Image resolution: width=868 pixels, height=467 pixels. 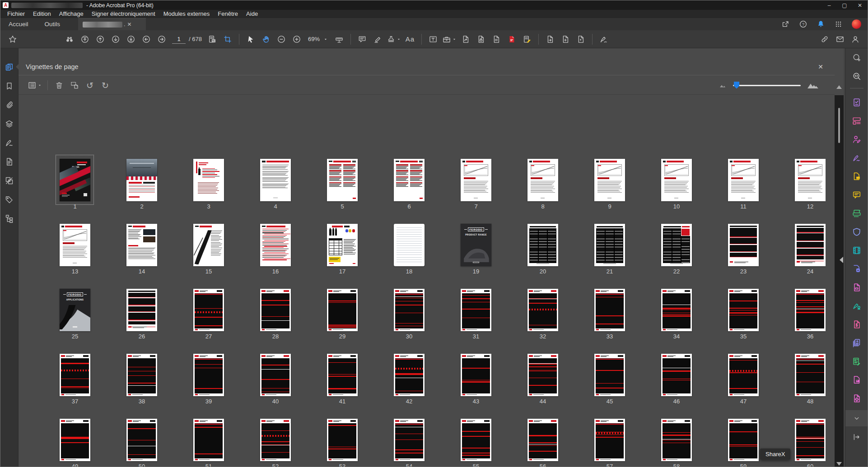 I want to click on layers-panel-button, so click(x=9, y=124).